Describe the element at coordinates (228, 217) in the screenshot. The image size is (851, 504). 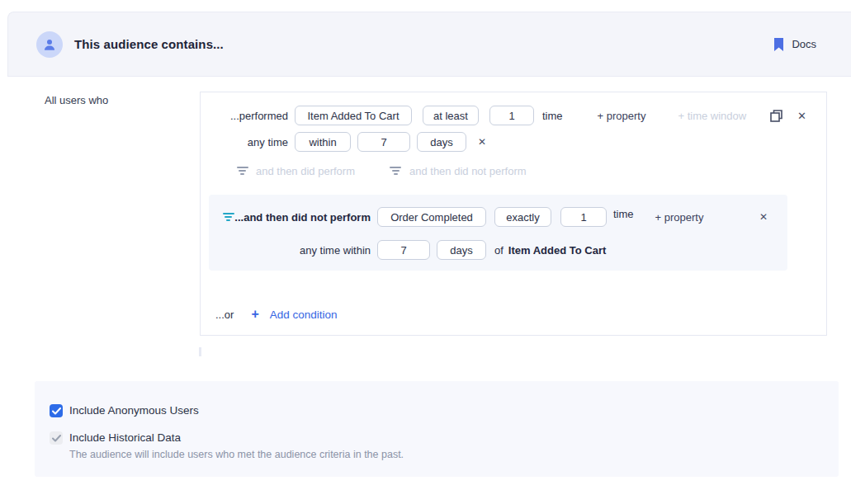
I see `funnel-filter-icon` at that location.